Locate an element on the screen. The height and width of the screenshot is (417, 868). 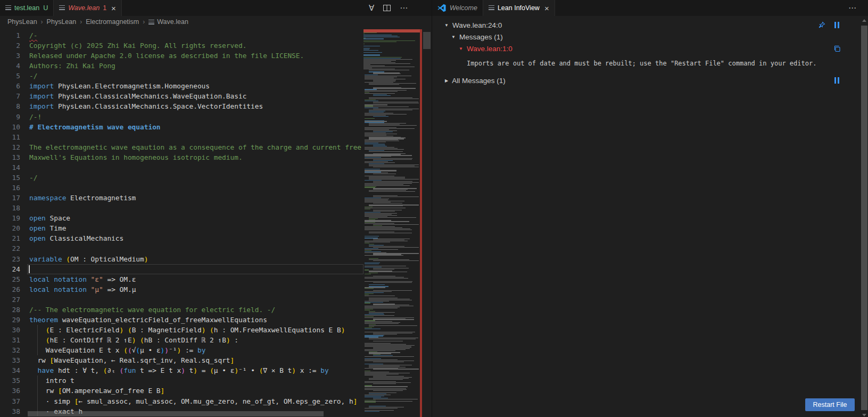
infoview-all-messages-section: ▶ All Messages (1) is located at coordinates (475, 81).